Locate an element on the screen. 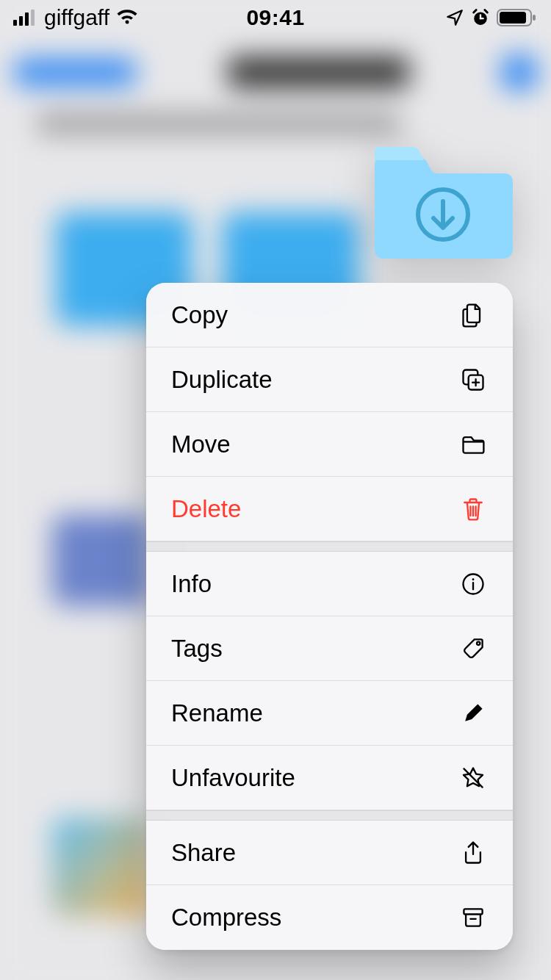  menu-item-label: Delete is located at coordinates (206, 509).